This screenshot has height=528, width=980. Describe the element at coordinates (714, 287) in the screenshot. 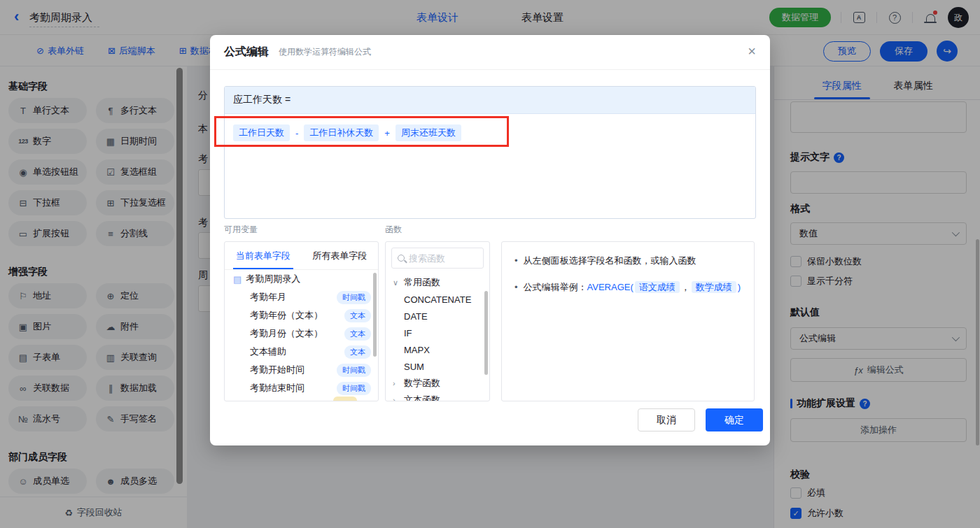

I see `example-chip: 数学成绩` at that location.